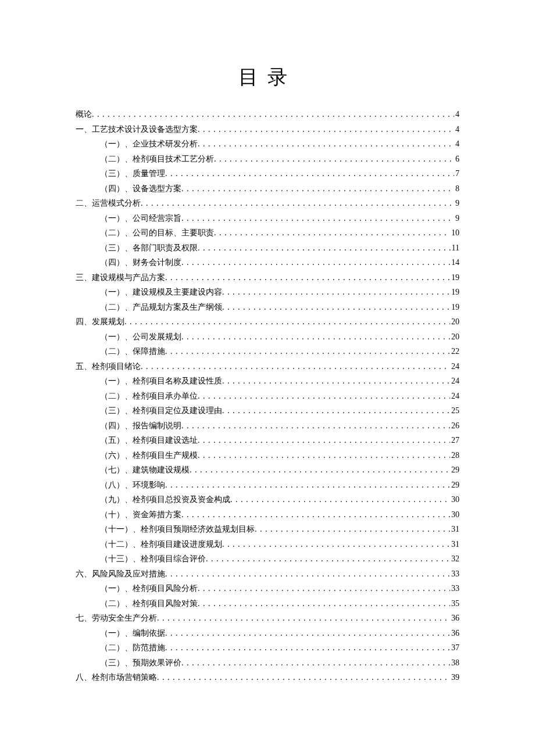 Image resolution: width=535 pixels, height=756 pixels. Describe the element at coordinates (455, 604) in the screenshot. I see `toc-entry-page: 35` at that location.